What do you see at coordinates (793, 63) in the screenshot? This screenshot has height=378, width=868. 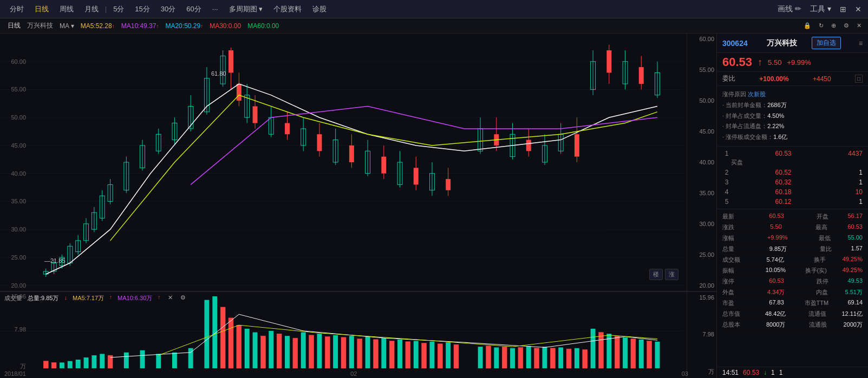 I see `price-row: 60.53 ↑ 5.50 +9.99%` at bounding box center [793, 63].